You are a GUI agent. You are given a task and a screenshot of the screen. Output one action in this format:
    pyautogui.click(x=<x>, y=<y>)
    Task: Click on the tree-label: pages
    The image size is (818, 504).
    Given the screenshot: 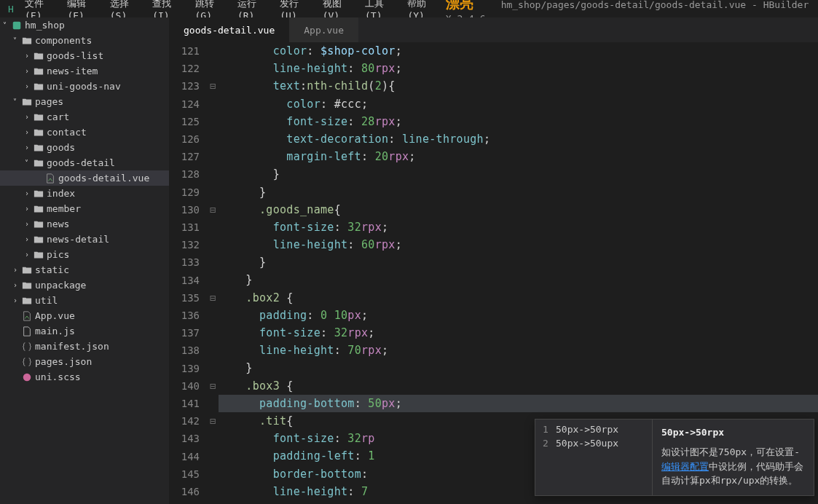 What is the action you would take?
    pyautogui.click(x=50, y=102)
    